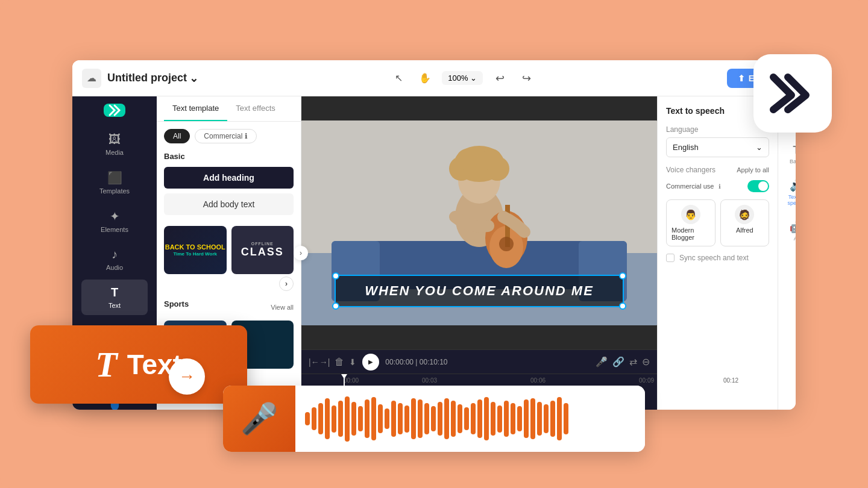 The height and width of the screenshot is (488, 868). Describe the element at coordinates (139, 364) in the screenshot. I see `text-floating-badge: T Text` at that location.